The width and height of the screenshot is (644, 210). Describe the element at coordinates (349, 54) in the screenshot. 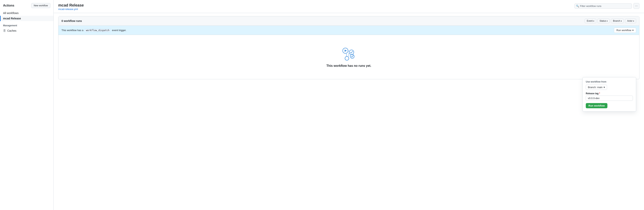

I see `workflow-empty-icon` at that location.